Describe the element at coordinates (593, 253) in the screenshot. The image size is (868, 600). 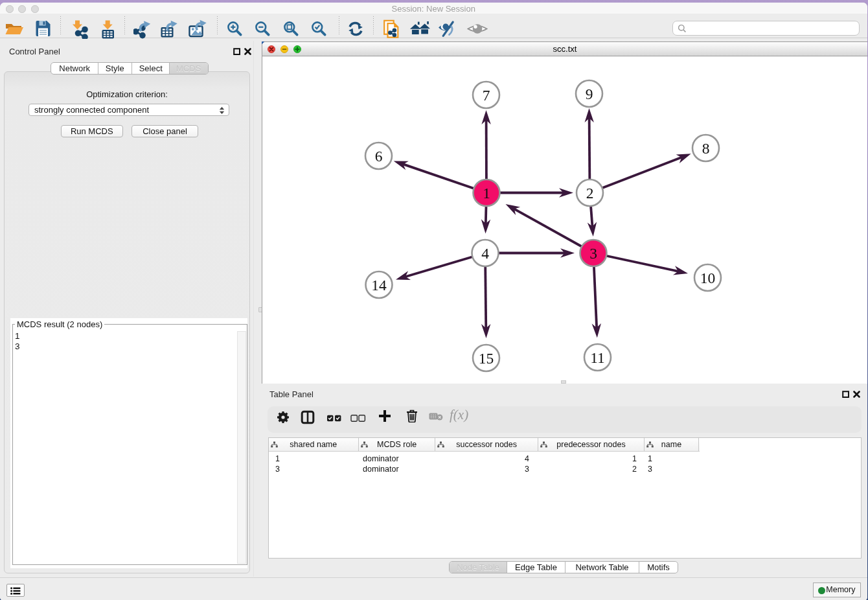
I see `svg-text: 3` at that location.